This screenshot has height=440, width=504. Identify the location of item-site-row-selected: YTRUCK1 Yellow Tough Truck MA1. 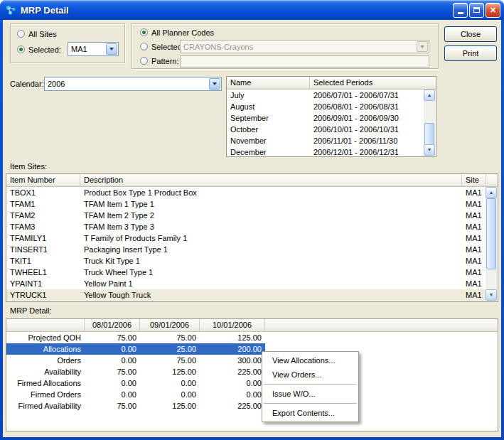
(246, 295).